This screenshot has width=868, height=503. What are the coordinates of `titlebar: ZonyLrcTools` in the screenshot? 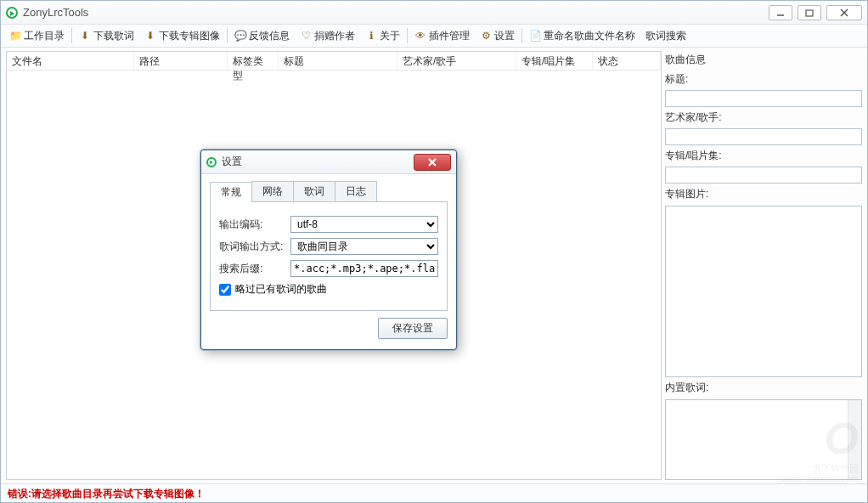 It's located at (434, 13).